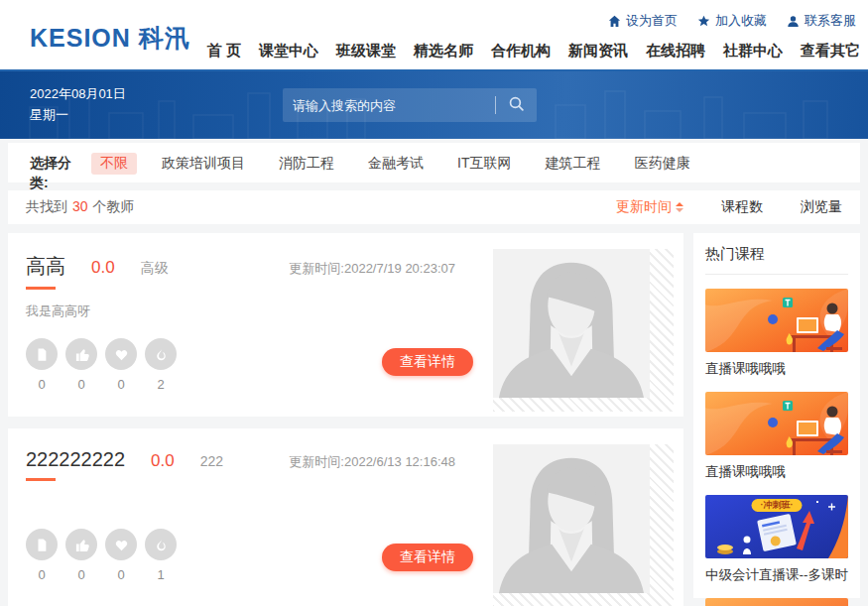 The height and width of the screenshot is (606, 868). I want to click on category-filter-bar: 选择分类: 不限 政策培训项目 消防工程 金融考试 IT互联网 建筑工程 医药健…, so click(434, 163).